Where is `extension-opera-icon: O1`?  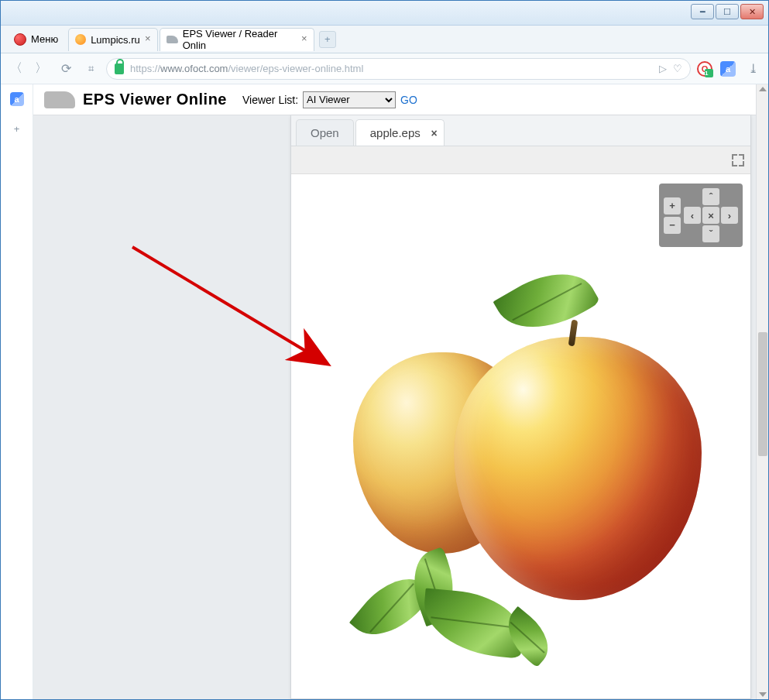 extension-opera-icon: O1 is located at coordinates (705, 69).